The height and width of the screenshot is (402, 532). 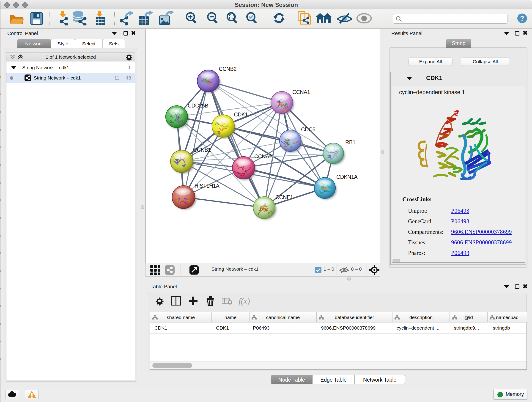 What do you see at coordinates (207, 186) in the screenshot?
I see `svg-text: HIST1H1A` at bounding box center [207, 186].